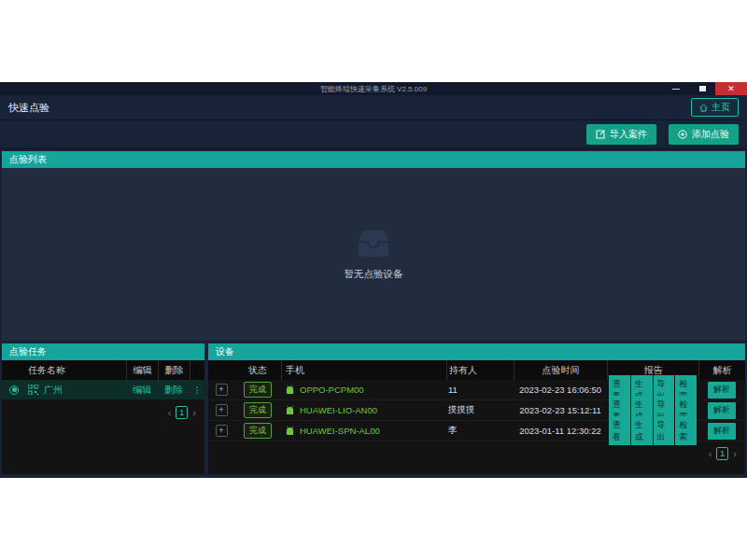 The width and height of the screenshot is (747, 560). I want to click on task-edit-link: 编辑, so click(142, 390).